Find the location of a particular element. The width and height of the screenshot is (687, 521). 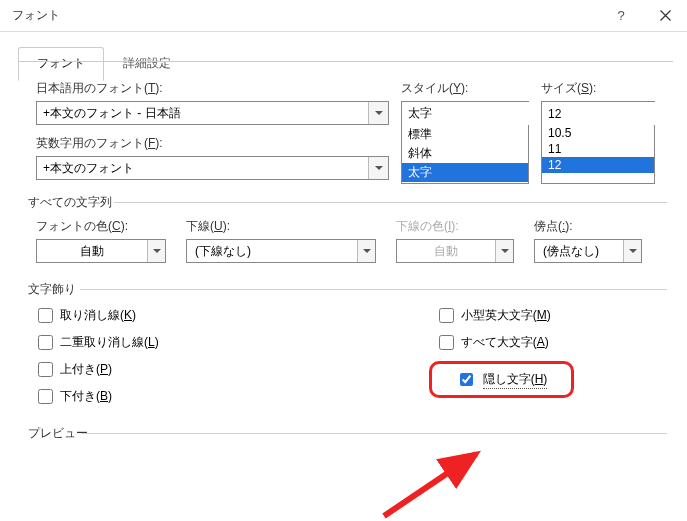

style-listbox: 標準 斜体 太字 is located at coordinates (465, 154).